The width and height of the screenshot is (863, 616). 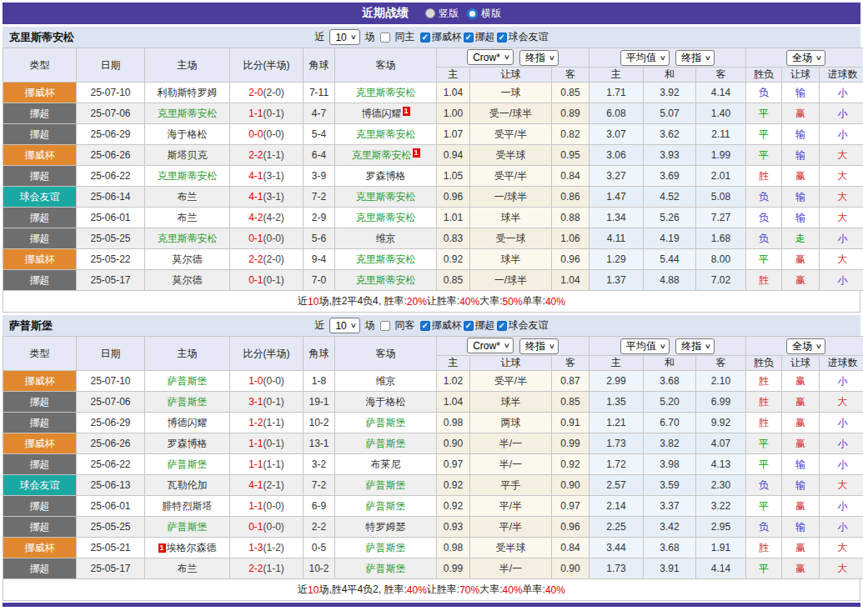 I want to click on result-handicap: 走, so click(x=800, y=238).